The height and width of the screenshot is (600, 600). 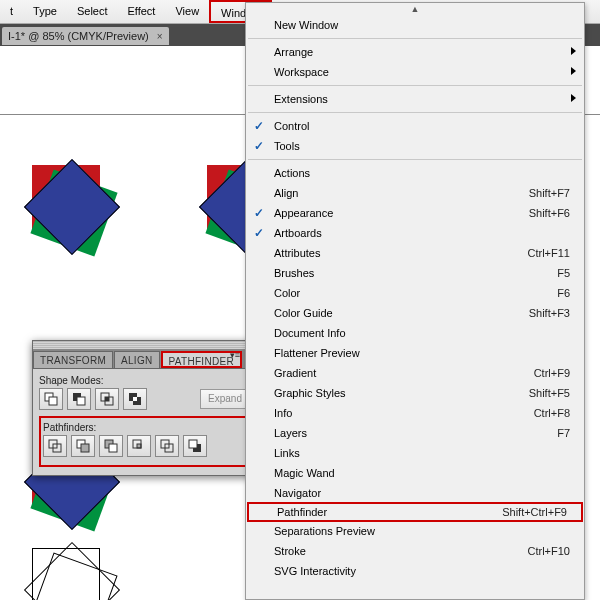 What do you see at coordinates (235, 355) in the screenshot?
I see `panel-menu-icon: ▾≡` at bounding box center [235, 355].